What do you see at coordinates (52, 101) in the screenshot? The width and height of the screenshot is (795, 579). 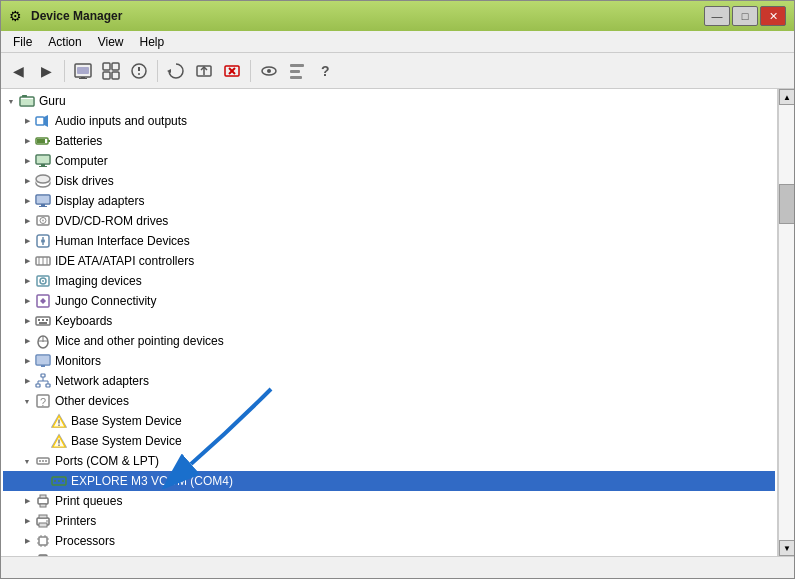 I see `root-label: Guru` at bounding box center [52, 101].